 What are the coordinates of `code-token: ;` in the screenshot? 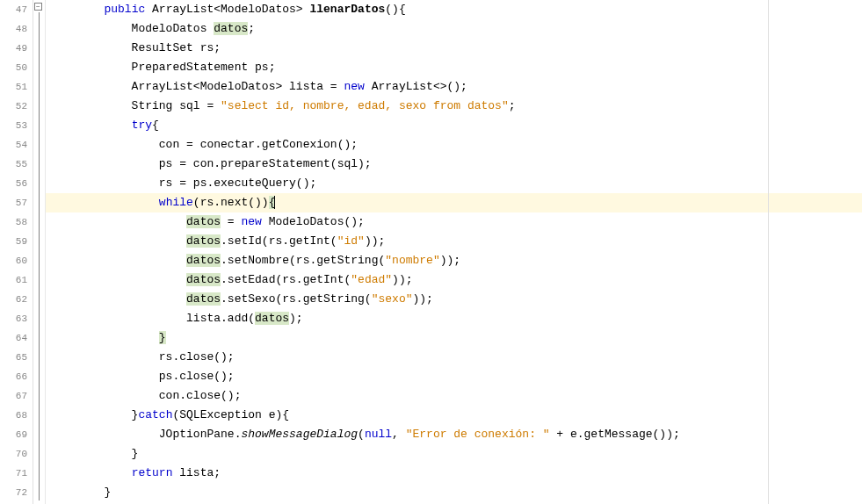 It's located at (512, 105).